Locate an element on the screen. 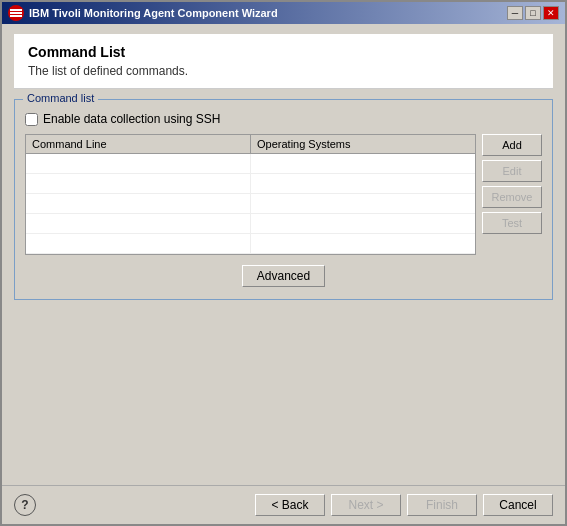  col-operating-systems: Operating Systems is located at coordinates (363, 144).